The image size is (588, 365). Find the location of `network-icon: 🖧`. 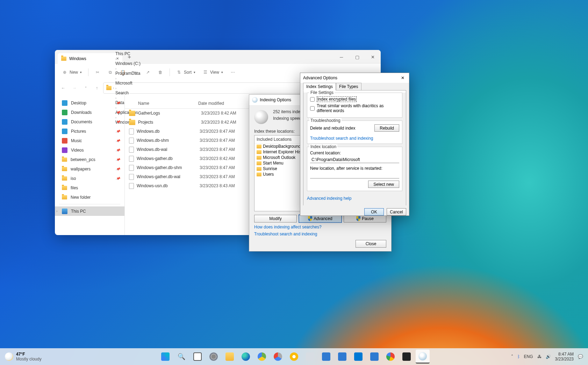

network-icon: 🖧 is located at coordinates (539, 357).